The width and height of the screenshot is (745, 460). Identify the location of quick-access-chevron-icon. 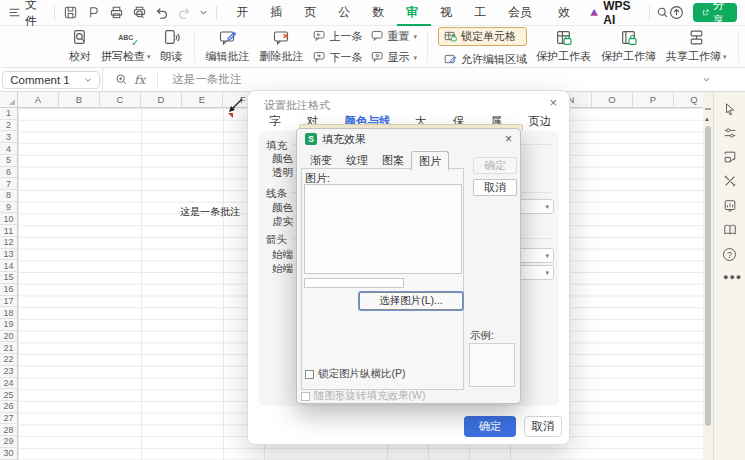
(204, 12).